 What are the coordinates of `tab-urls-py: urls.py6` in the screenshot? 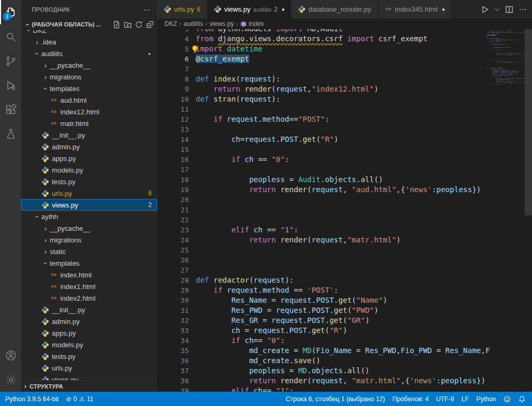 It's located at (182, 10).